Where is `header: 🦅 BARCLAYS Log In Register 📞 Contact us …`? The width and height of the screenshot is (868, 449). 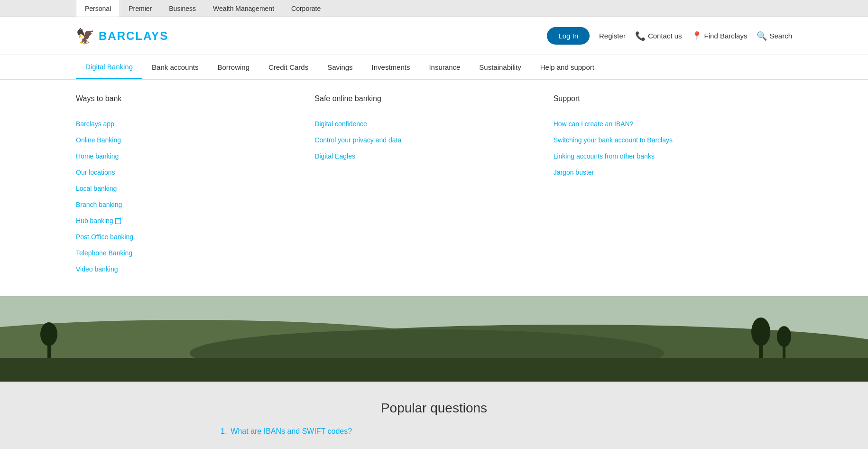 header: 🦅 BARCLAYS Log In Register 📞 Contact us … is located at coordinates (434, 36).